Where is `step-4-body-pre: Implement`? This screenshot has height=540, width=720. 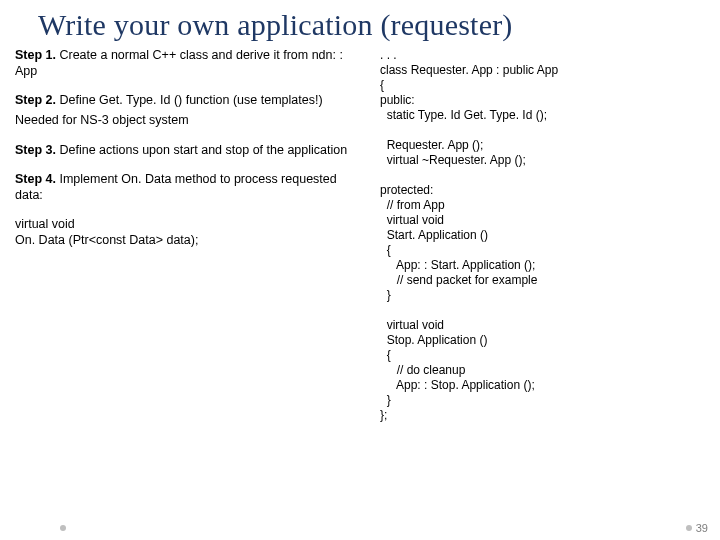 step-4-body-pre: Implement is located at coordinates (88, 179).